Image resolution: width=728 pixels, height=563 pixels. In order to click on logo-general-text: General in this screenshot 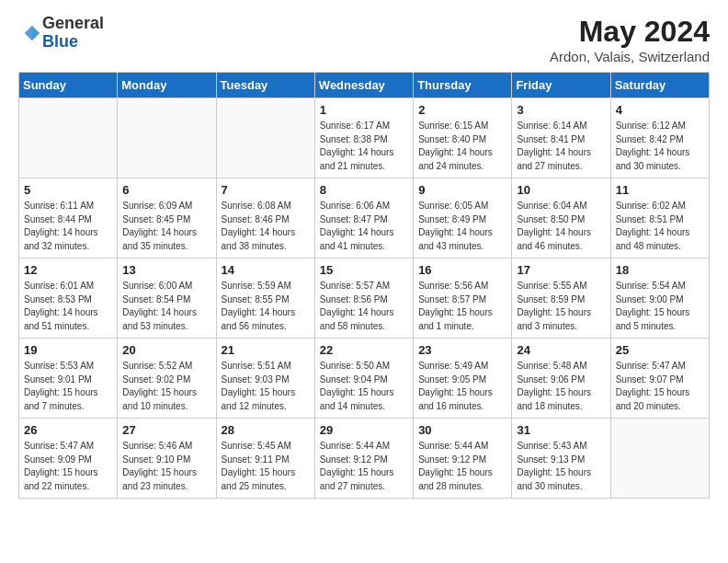, I will do `click(74, 24)`.